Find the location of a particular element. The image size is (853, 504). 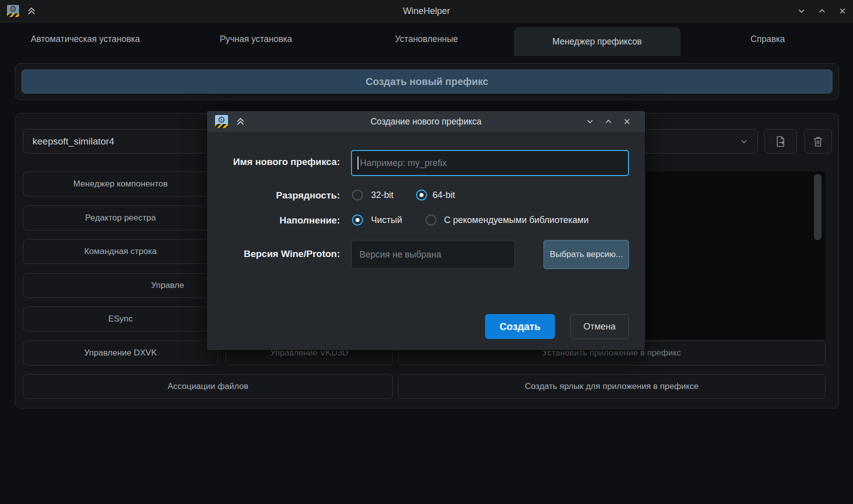

radio-64bit is located at coordinates (422, 195).